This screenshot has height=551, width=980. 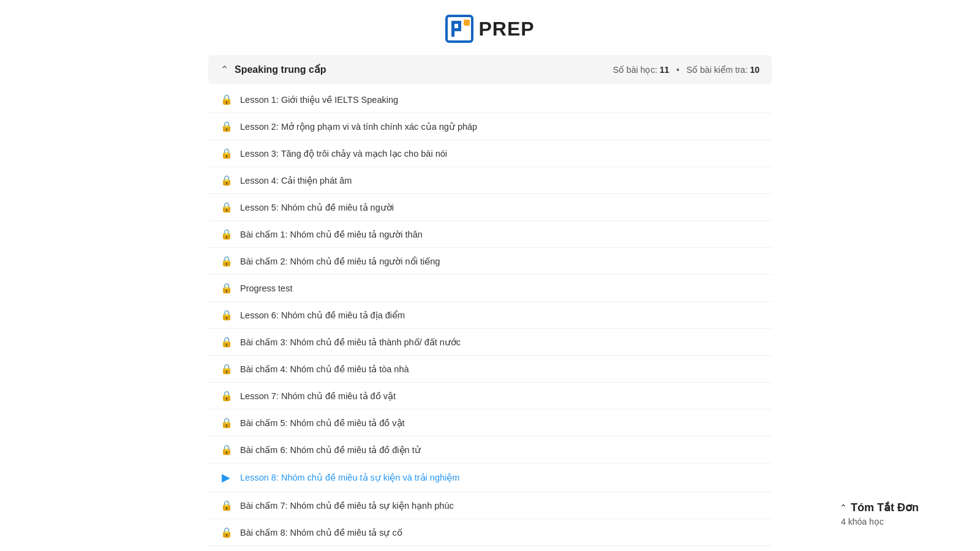 What do you see at coordinates (344, 154) in the screenshot?
I see `lesson-title: Lesson 3: Tăng độ trôi chảy và mạch lạc …` at bounding box center [344, 154].